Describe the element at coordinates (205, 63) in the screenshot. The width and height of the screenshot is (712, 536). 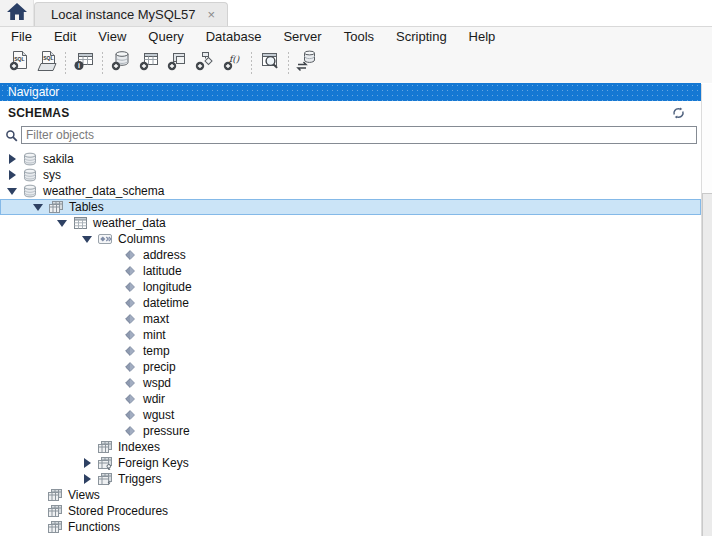
I see `new-procedure-button` at that location.